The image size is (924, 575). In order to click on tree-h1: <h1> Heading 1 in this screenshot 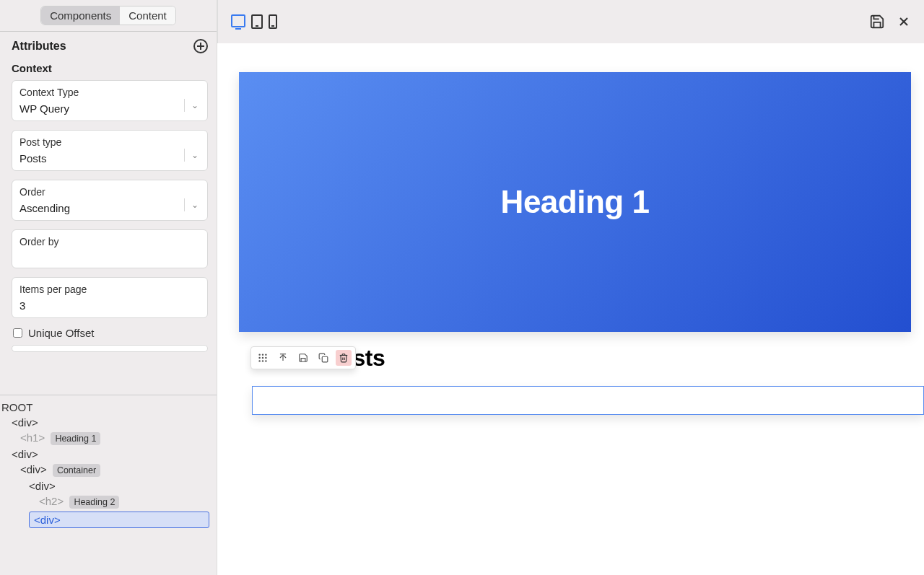, I will do `click(108, 439)`.